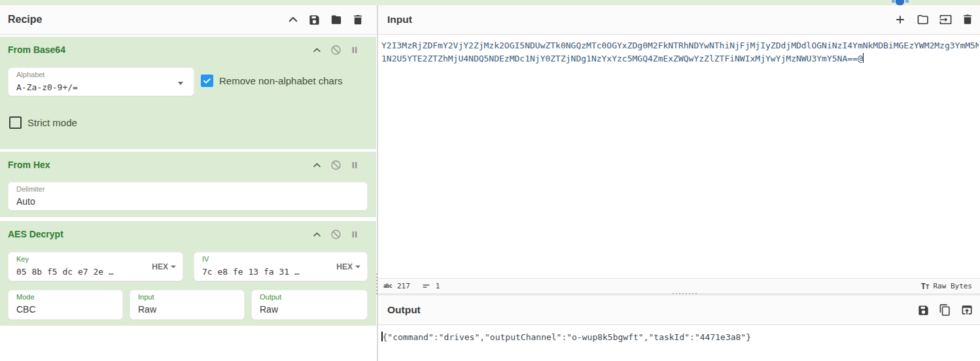 The height and width of the screenshot is (361, 980). I want to click on op-title: AES Decrypt, so click(35, 232).